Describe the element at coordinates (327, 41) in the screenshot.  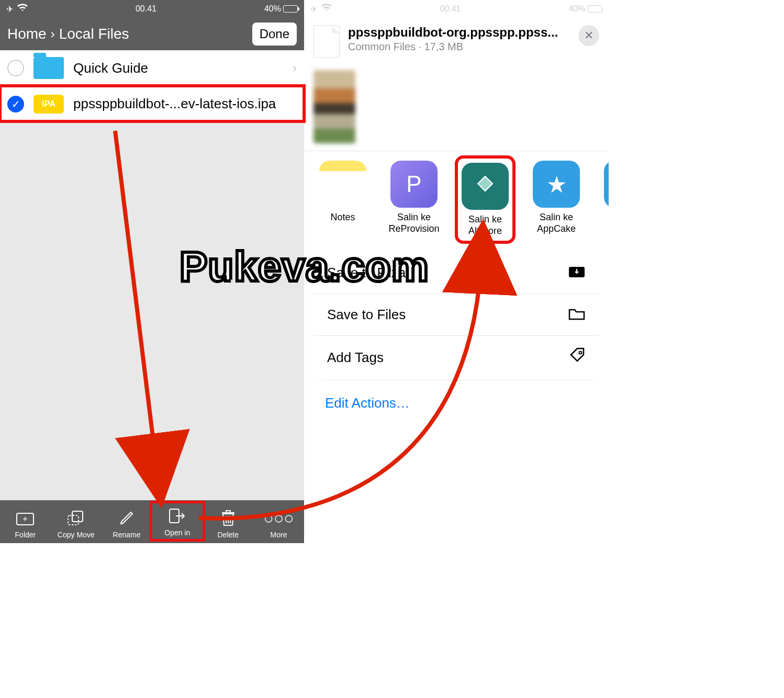
I see `file-icon` at that location.